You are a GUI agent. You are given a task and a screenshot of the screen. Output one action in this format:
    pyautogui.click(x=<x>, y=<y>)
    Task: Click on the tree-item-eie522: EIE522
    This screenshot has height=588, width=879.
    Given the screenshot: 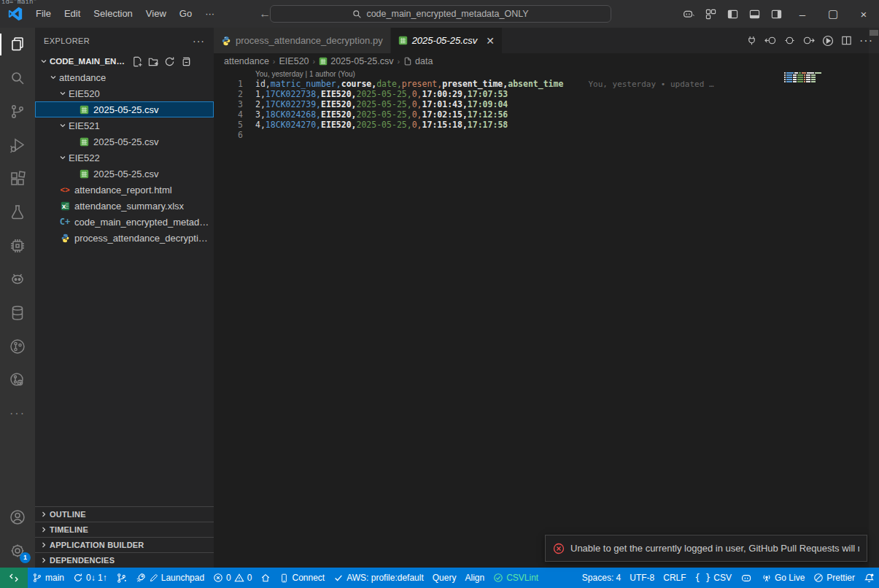 What is the action you would take?
    pyautogui.click(x=124, y=158)
    